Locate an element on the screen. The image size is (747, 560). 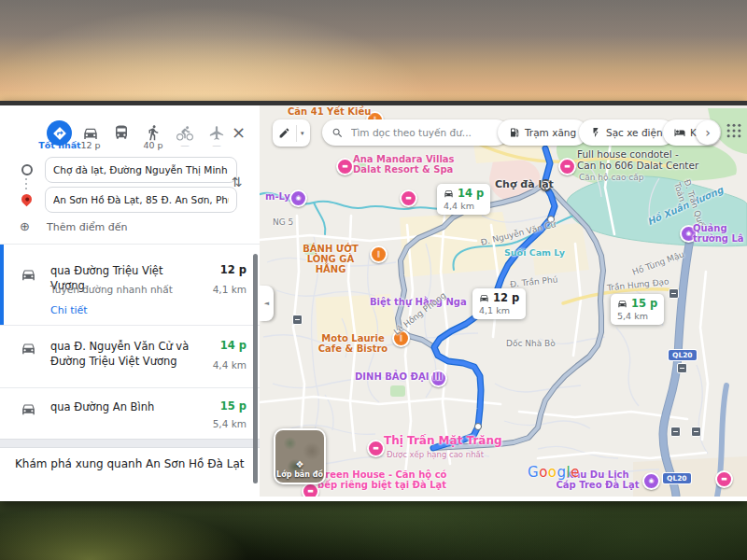
close-directions-button: × is located at coordinates (239, 133).